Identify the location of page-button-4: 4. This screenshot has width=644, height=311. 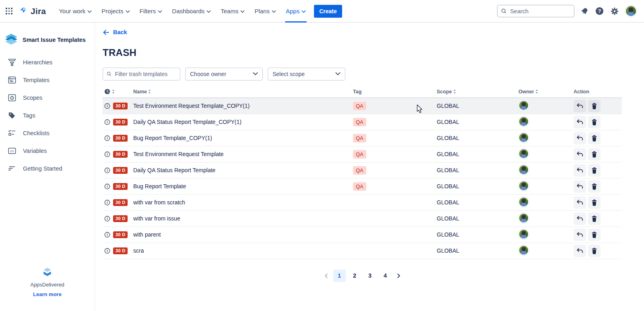
(386, 276).